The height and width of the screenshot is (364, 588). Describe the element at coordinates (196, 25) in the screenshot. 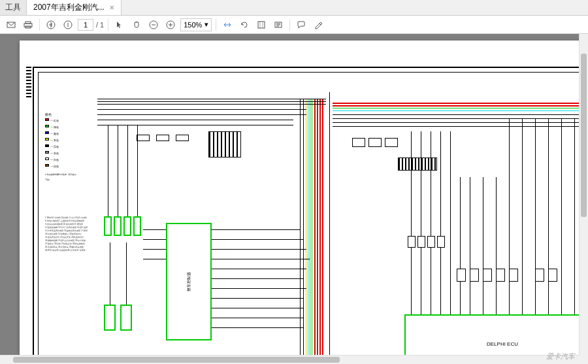

I see `zoom-select: 150% ▾` at that location.